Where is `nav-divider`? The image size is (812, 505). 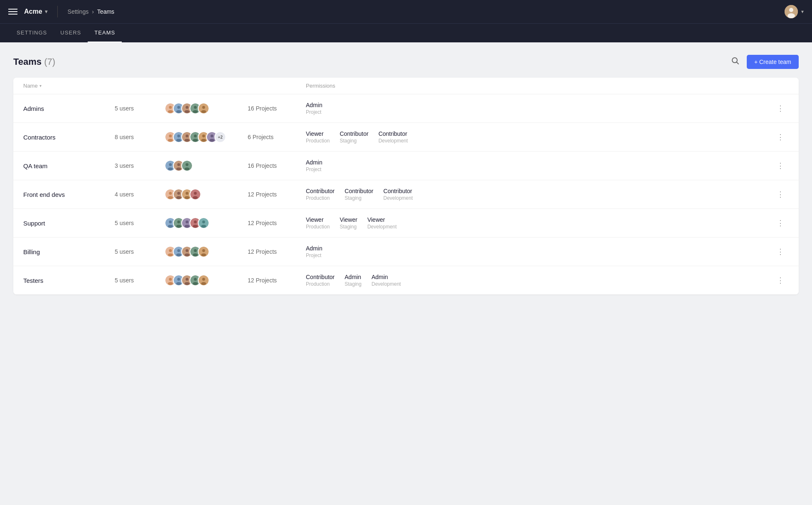
nav-divider is located at coordinates (57, 12).